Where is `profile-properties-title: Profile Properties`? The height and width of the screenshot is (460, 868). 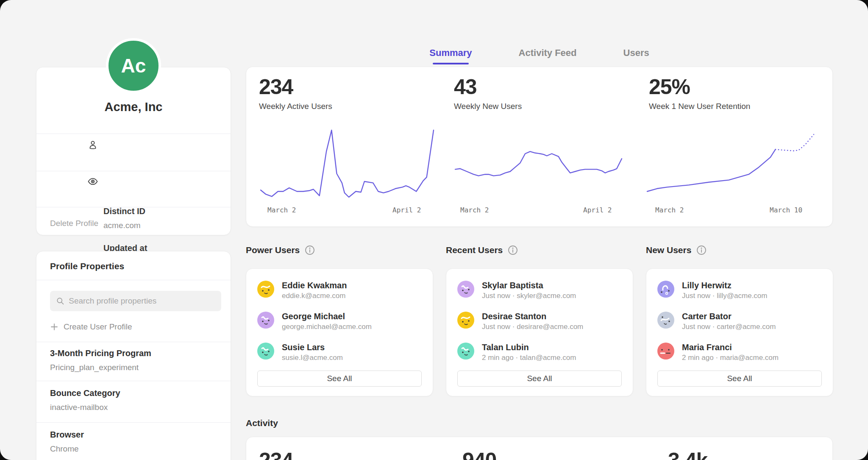
profile-properties-title: Profile Properties is located at coordinates (87, 266).